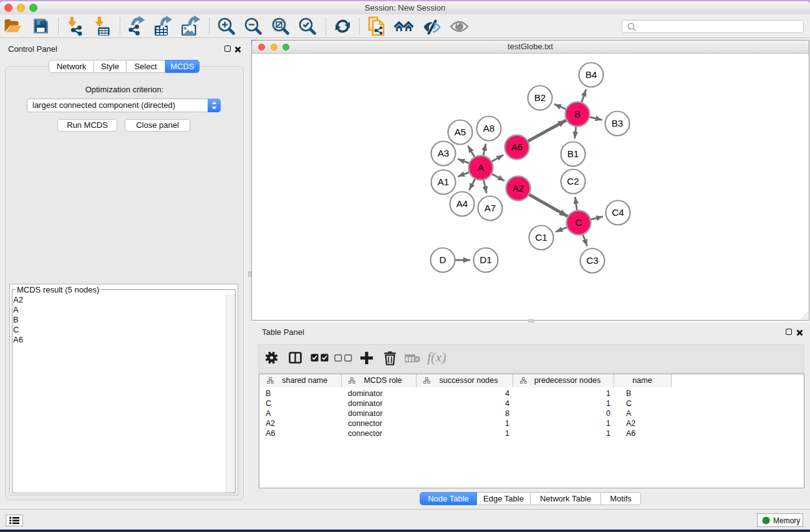  Describe the element at coordinates (443, 259) in the screenshot. I see `svg-text: D` at that location.